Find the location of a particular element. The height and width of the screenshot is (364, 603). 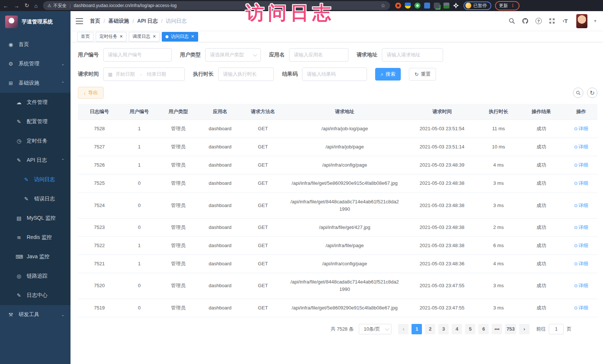

page-button-3: 3 is located at coordinates (443, 329).